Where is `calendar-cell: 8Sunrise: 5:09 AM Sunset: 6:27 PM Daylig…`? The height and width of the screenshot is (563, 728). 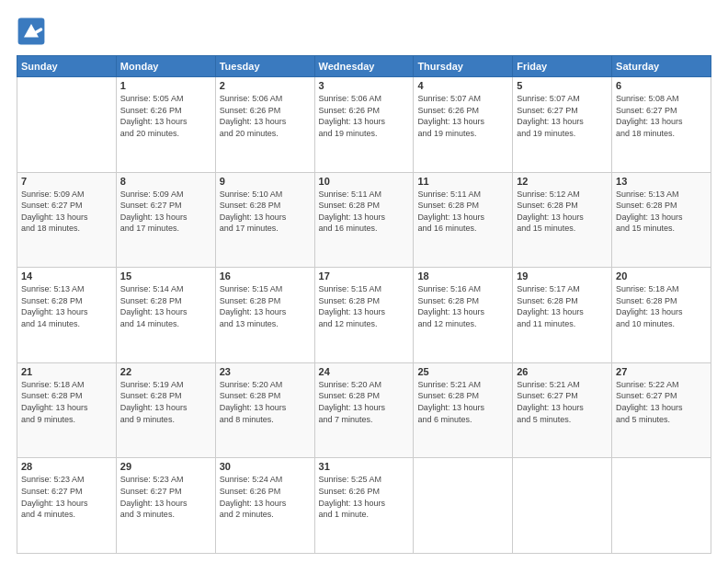 calendar-cell: 8Sunrise: 5:09 AM Sunset: 6:27 PM Daylig… is located at coordinates (165, 220).